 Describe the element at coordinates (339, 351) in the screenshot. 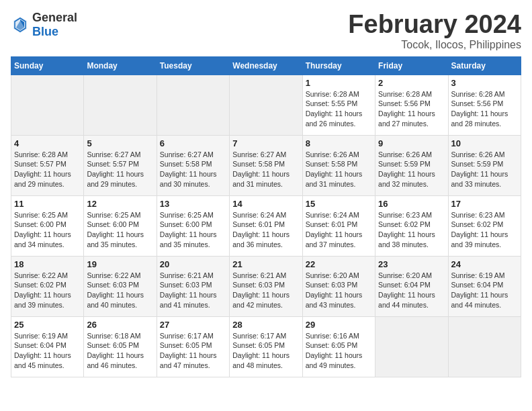

I see `day-info: Sunrise: 6:16 AMSunset: 6:05 PMDaylight:…` at that location.